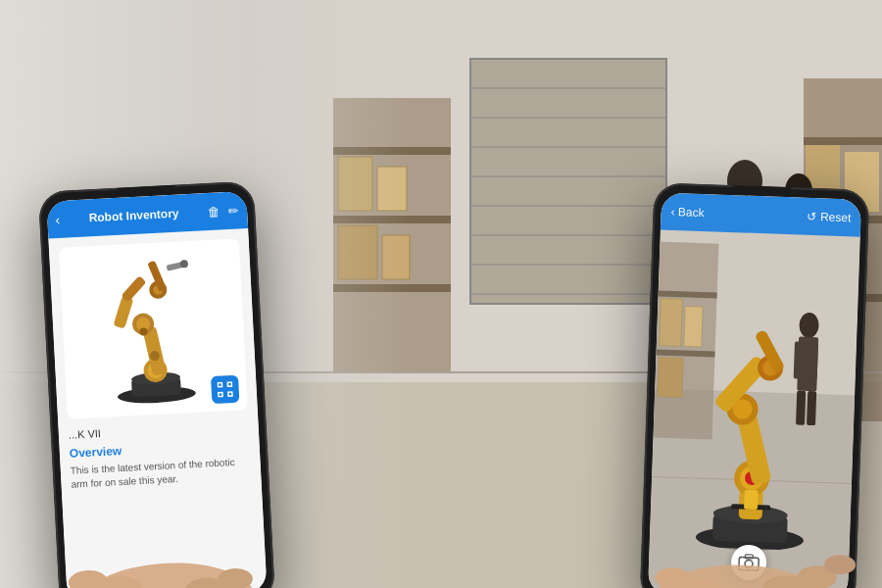 The width and height of the screenshot is (882, 588). What do you see at coordinates (163, 494) in the screenshot?
I see `left-hand` at bounding box center [163, 494].